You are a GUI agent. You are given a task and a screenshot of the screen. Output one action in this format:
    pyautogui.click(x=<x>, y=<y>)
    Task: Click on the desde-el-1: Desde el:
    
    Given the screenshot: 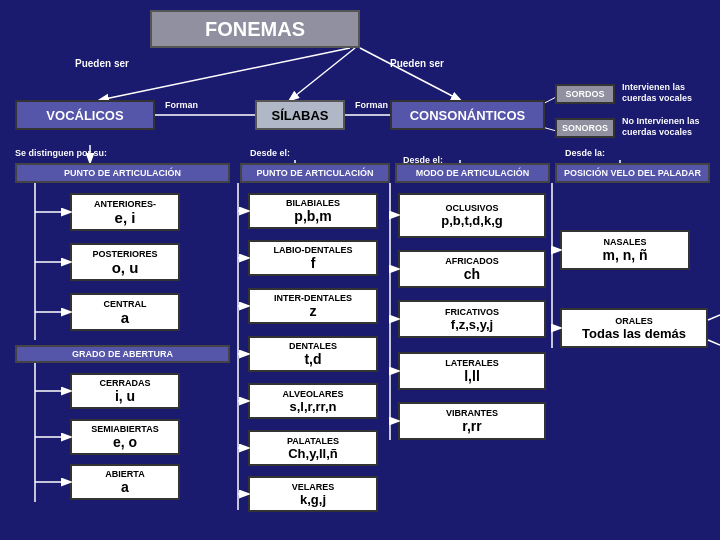 What is the action you would take?
    pyautogui.click(x=270, y=153)
    